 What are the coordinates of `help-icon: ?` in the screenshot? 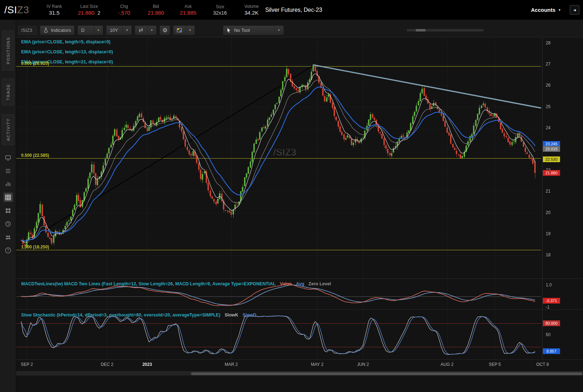 It's located at (8, 250).